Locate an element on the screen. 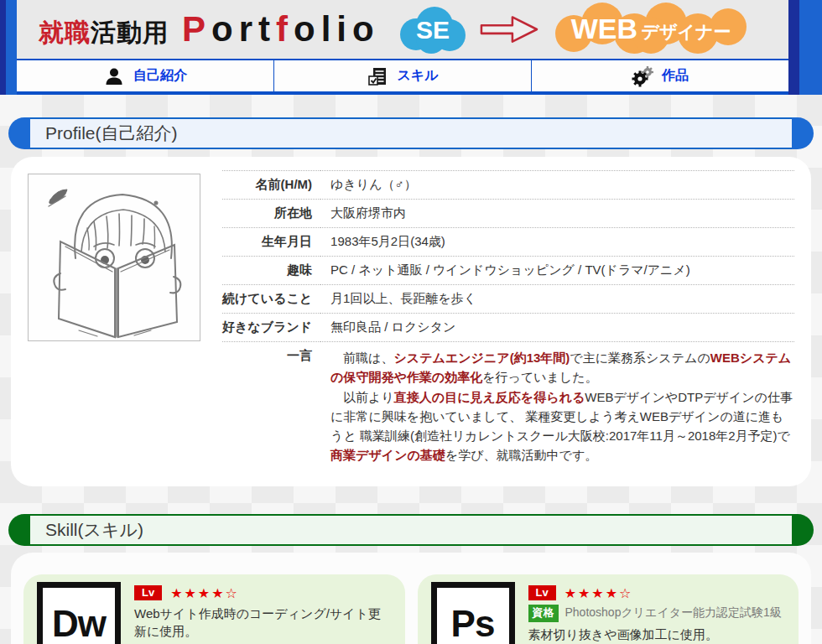 This screenshot has height=644, width=822. site-header: 就職活動用 Portfolio SE is located at coordinates (403, 29).